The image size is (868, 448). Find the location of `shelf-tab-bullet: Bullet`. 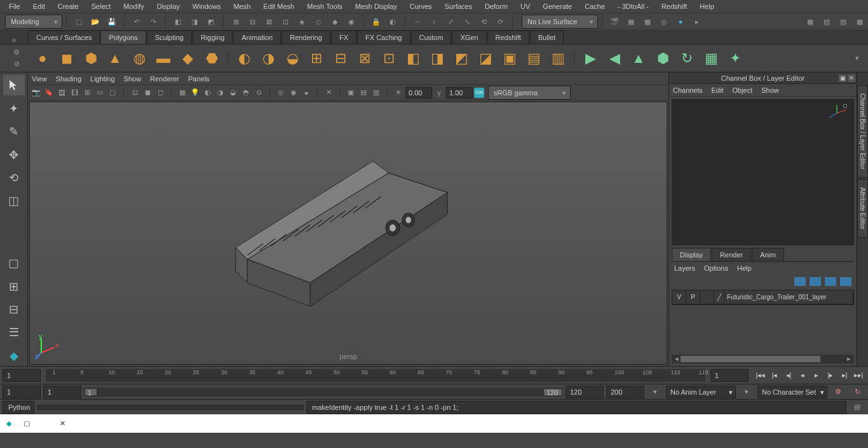

shelf-tab-bullet: Bullet is located at coordinates (547, 37).